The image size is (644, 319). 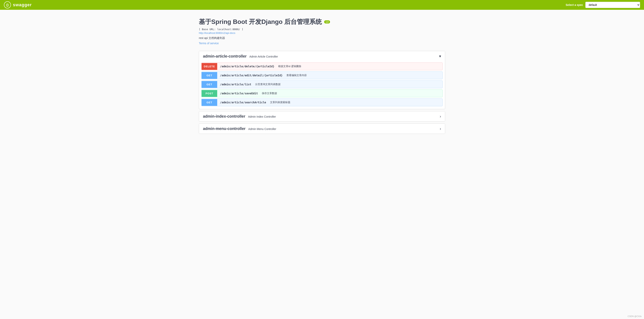 What do you see at coordinates (262, 129) in the screenshot?
I see `controller-description: Admin Menu Controller` at bounding box center [262, 129].